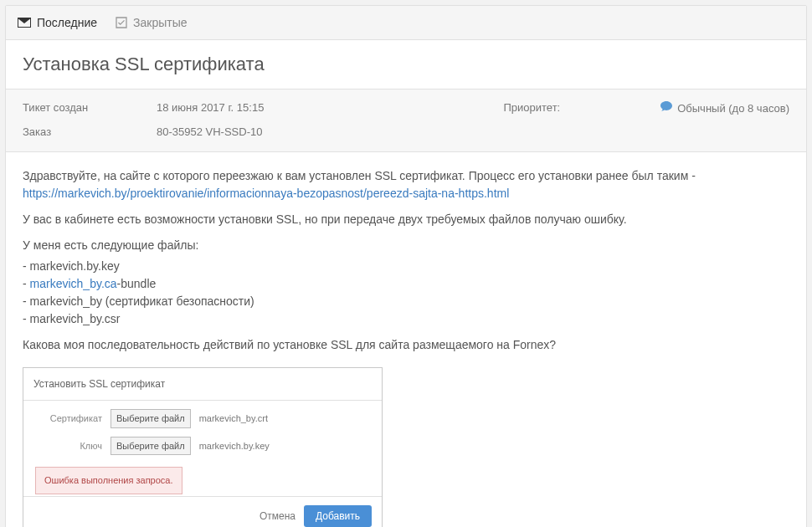 This screenshot has height=527, width=812. What do you see at coordinates (406, 284) in the screenshot?
I see `list-item: - markevich_by.ca-bundle` at bounding box center [406, 284].